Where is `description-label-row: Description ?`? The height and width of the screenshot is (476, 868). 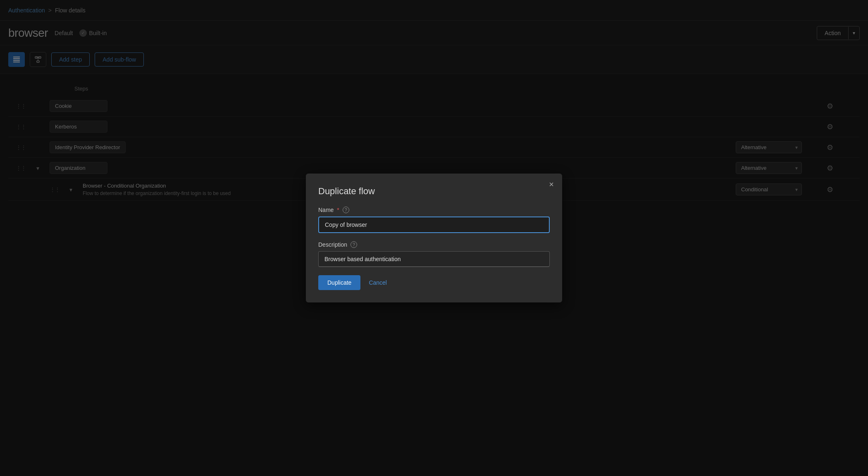
description-label-row: Description ? is located at coordinates (434, 245).